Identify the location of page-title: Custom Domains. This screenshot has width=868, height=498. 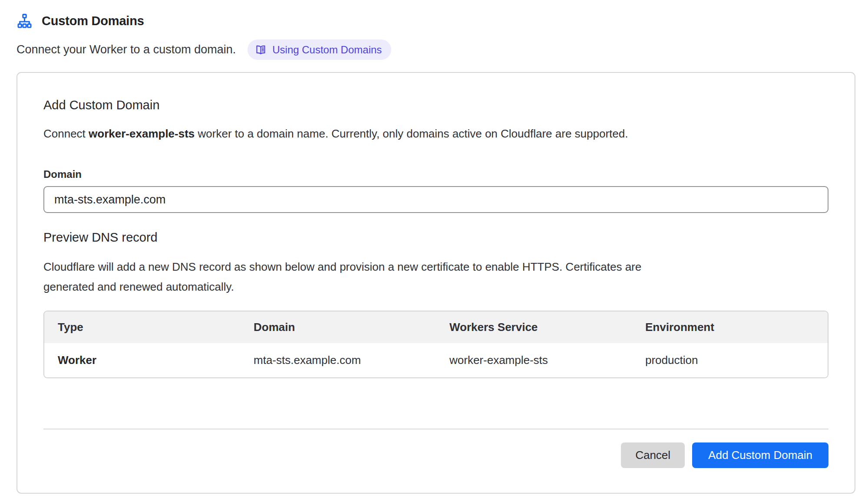
(93, 21).